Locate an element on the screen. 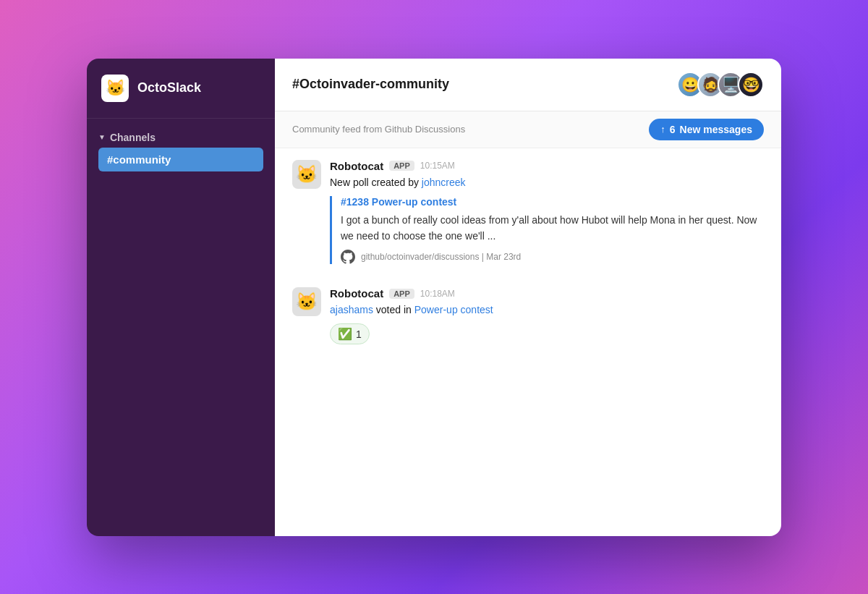 Image resolution: width=868 pixels, height=594 pixels. message-1-body: Robotocat APP 10:15AM New poll created b… is located at coordinates (547, 216).